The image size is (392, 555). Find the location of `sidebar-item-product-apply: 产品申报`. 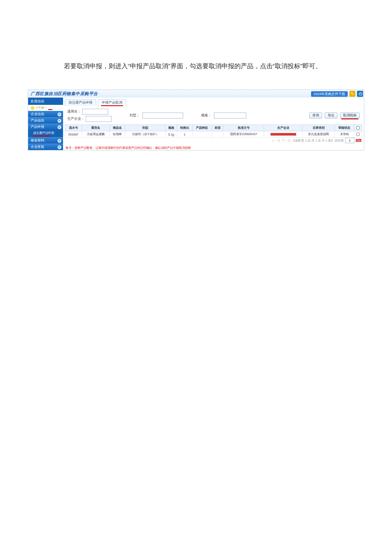

sidebar-item-product-apply: 产品申报 is located at coordinates (46, 127).